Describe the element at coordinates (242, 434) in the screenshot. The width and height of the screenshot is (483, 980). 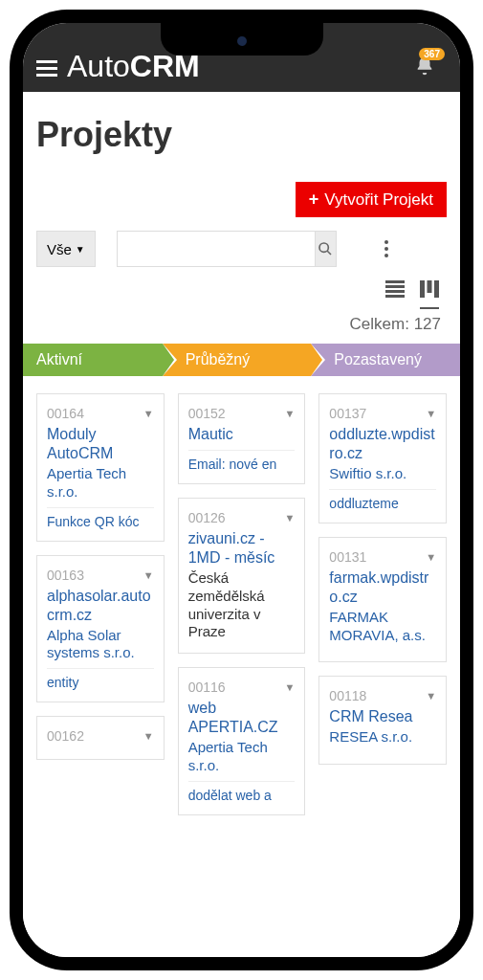
I see `card-title: Mautic` at that location.